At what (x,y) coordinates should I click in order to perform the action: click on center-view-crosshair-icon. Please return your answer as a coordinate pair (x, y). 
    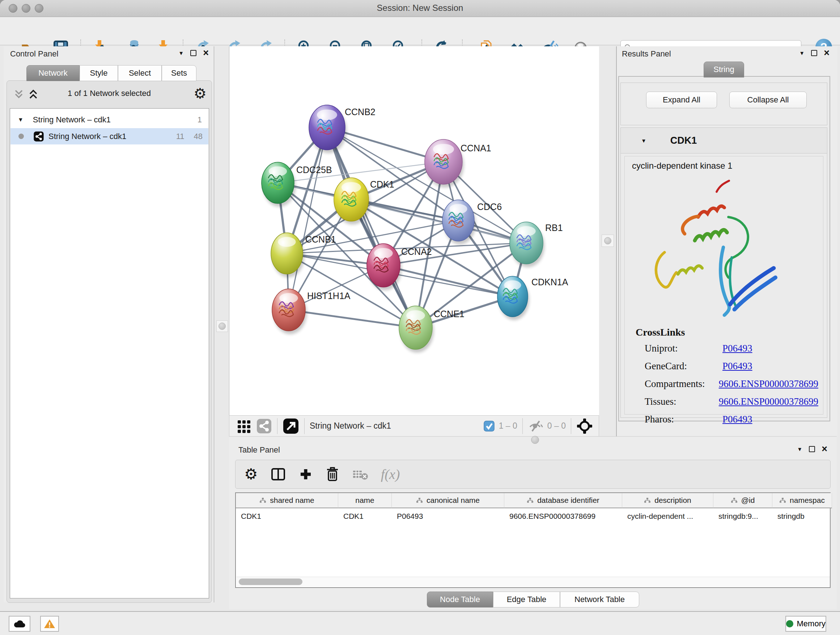
    Looking at the image, I should click on (585, 426).